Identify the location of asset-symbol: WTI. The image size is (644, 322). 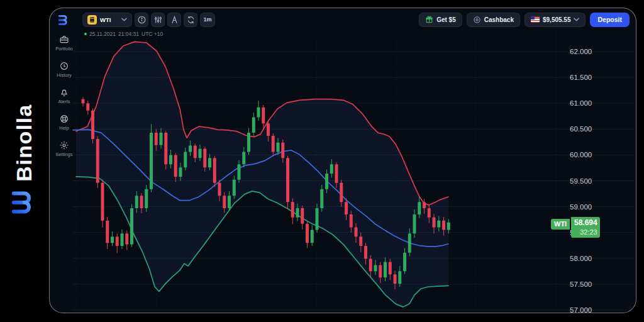
(109, 20).